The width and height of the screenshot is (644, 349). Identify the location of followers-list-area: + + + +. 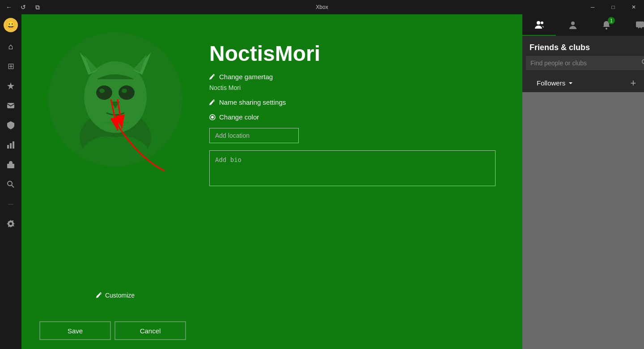
(583, 221).